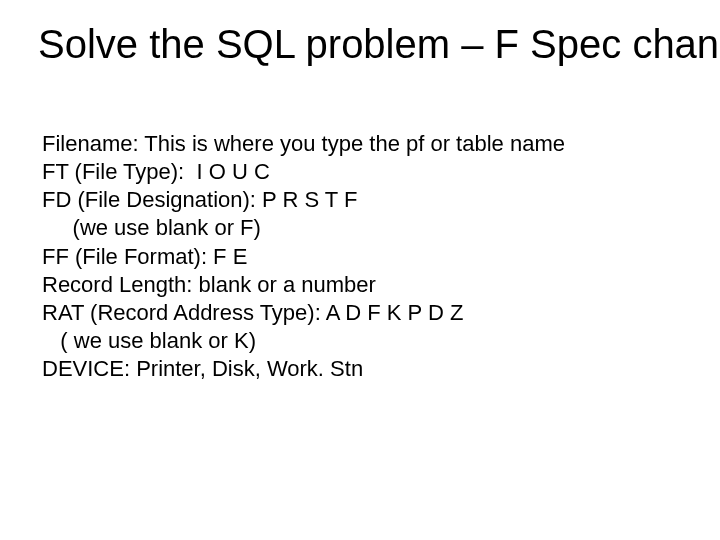 This screenshot has height=540, width=720. What do you see at coordinates (352, 228) in the screenshot?
I see `body-line: (we use blank or F)` at bounding box center [352, 228].